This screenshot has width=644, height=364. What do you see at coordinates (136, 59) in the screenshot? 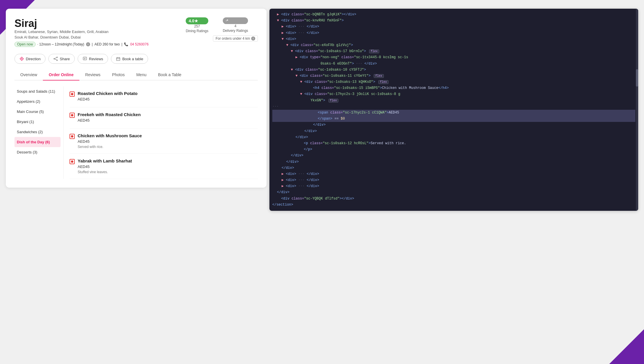
I see `action-buttons-row: Direction Share Reviews` at bounding box center [136, 59].